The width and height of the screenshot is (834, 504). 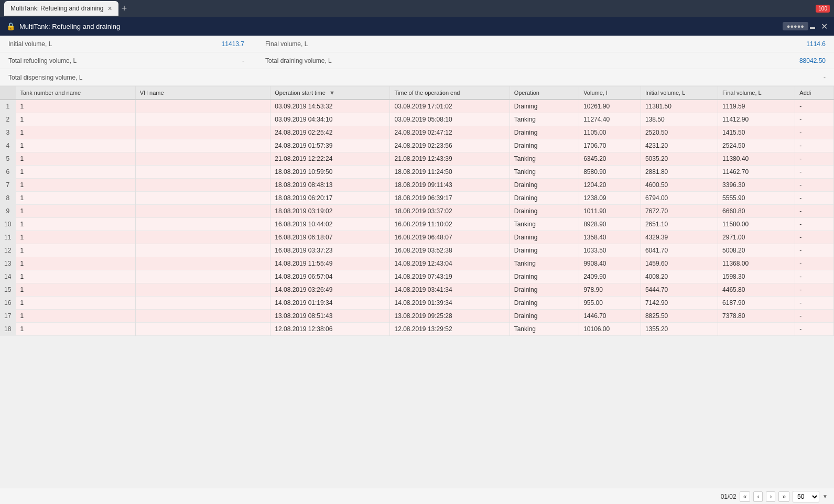 I want to click on cell-initial_volume: 4008.20, so click(x=679, y=277).